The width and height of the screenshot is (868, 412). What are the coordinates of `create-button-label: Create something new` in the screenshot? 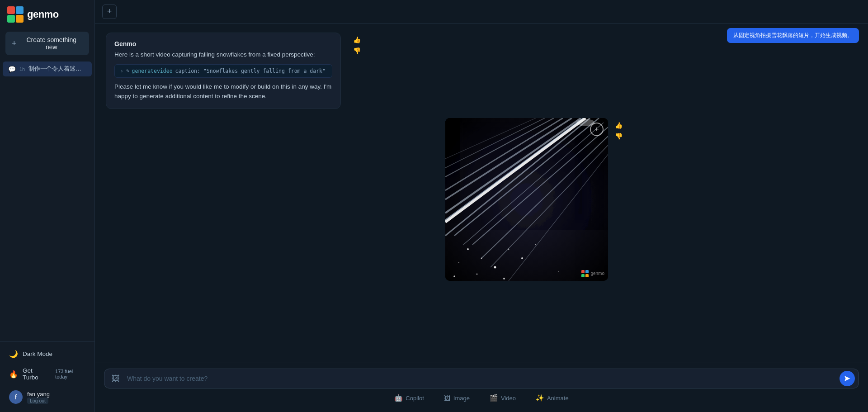 It's located at (52, 43).